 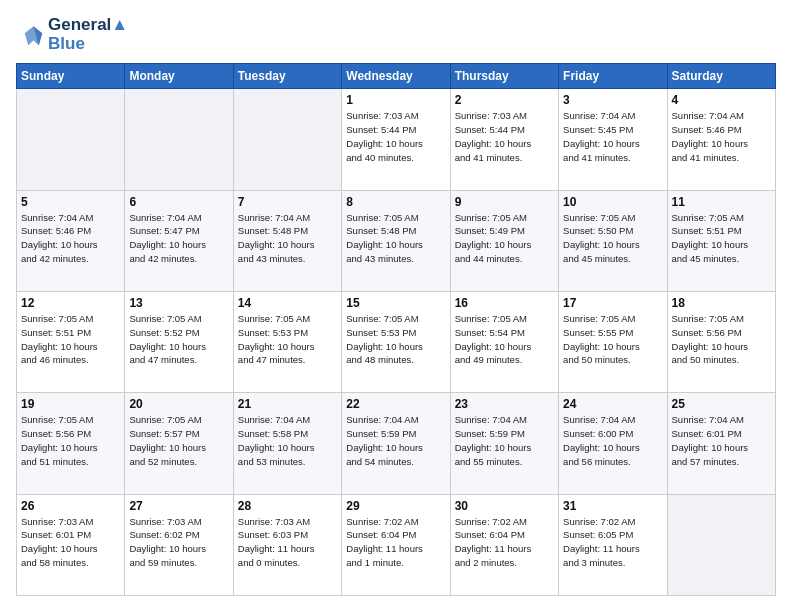 I want to click on calendar-cell: 30Sunrise: 7:02 AM Sunset: 6:04 PM Dayli…, so click(x=504, y=544).